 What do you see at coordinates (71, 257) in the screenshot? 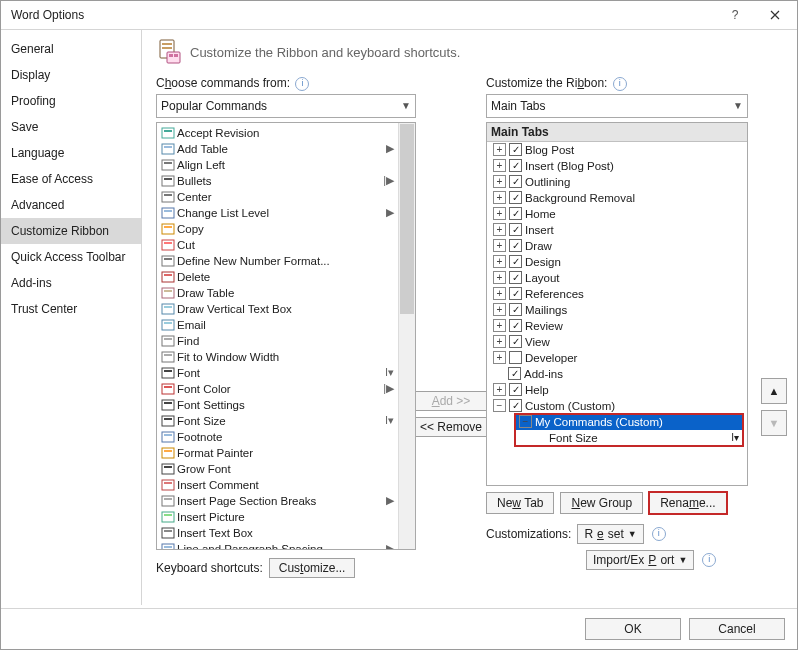
I see `sidebar-item-quick-access-toolbar: Quick Access Toolbar` at bounding box center [71, 257].